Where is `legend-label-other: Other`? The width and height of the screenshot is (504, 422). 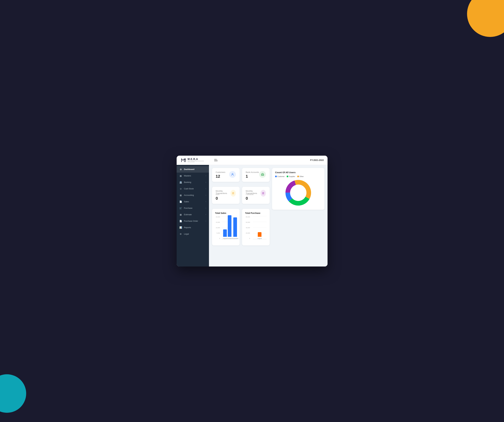
legend-label-other: Other is located at coordinates (302, 177).